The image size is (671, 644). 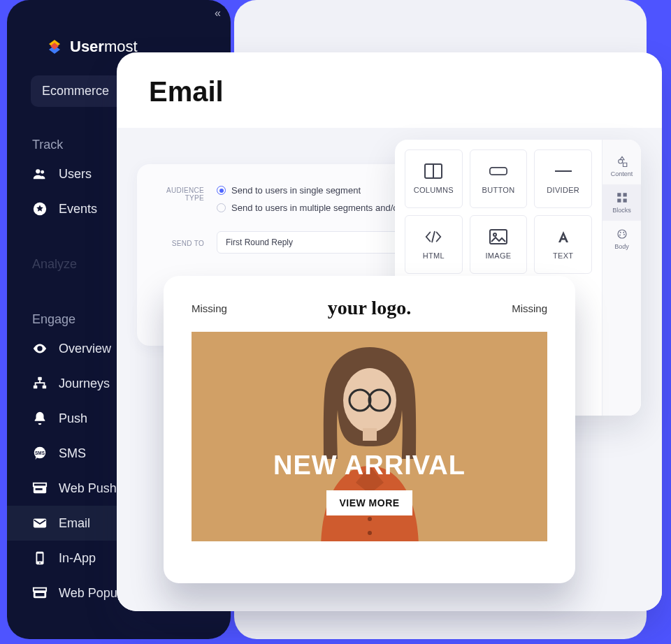 What do you see at coordinates (433, 171) in the screenshot?
I see `columns-icon` at bounding box center [433, 171].